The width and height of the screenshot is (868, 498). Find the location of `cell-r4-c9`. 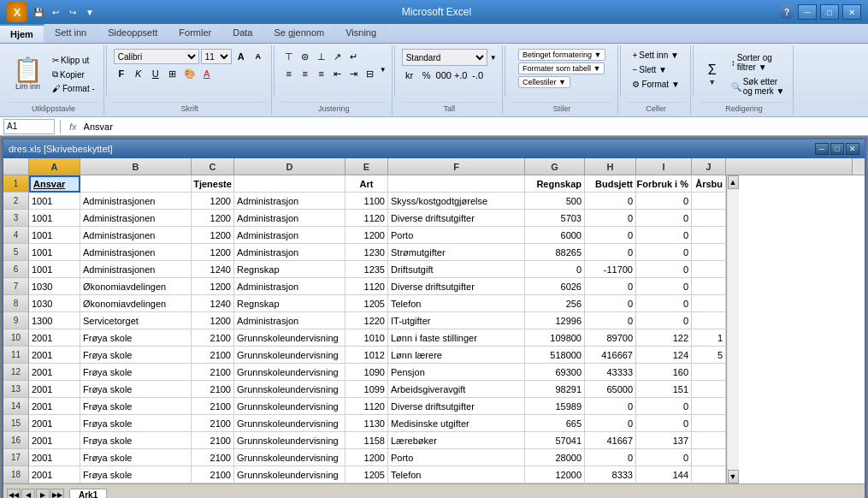

cell-r4-c9 is located at coordinates (709, 235).